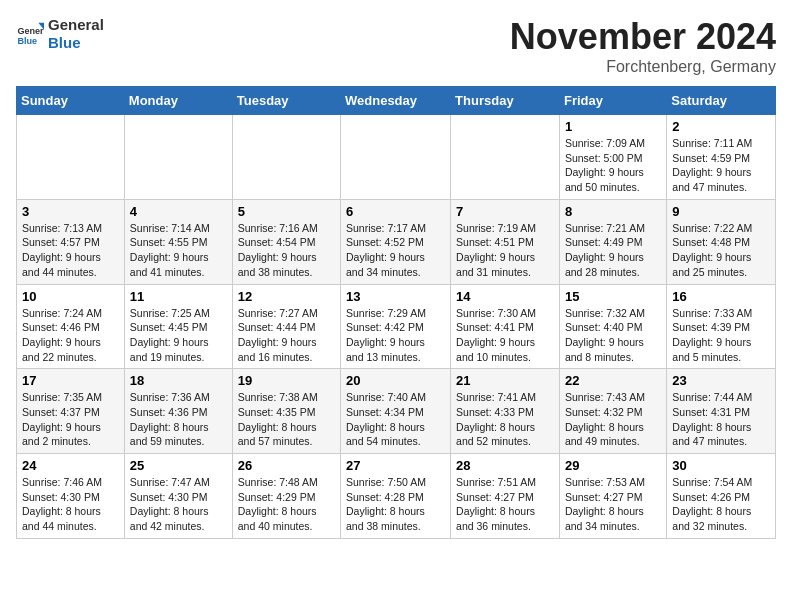  Describe the element at coordinates (613, 420) in the screenshot. I see `day-info: Sunrise: 7:43 AM Sunset: 4:32 PM Dayligh…` at that location.